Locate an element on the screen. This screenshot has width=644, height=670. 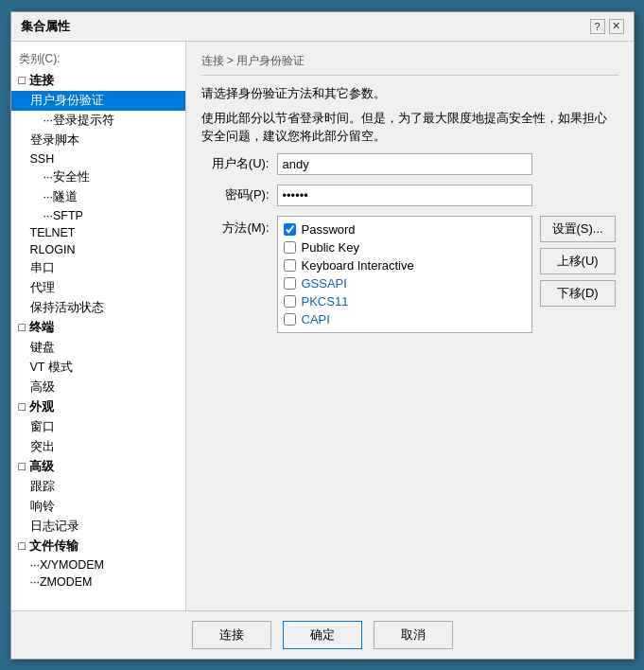
help-button: ? is located at coordinates (598, 26).